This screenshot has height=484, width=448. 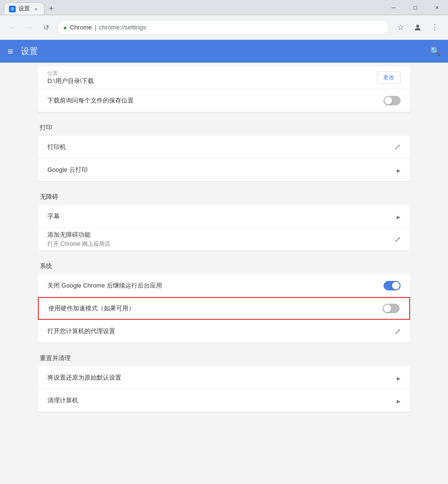 What do you see at coordinates (224, 239) in the screenshot?
I see `add-accessibility-row: 添加无障碍功能 打开 Chrome 网上应用店` at bounding box center [224, 239].